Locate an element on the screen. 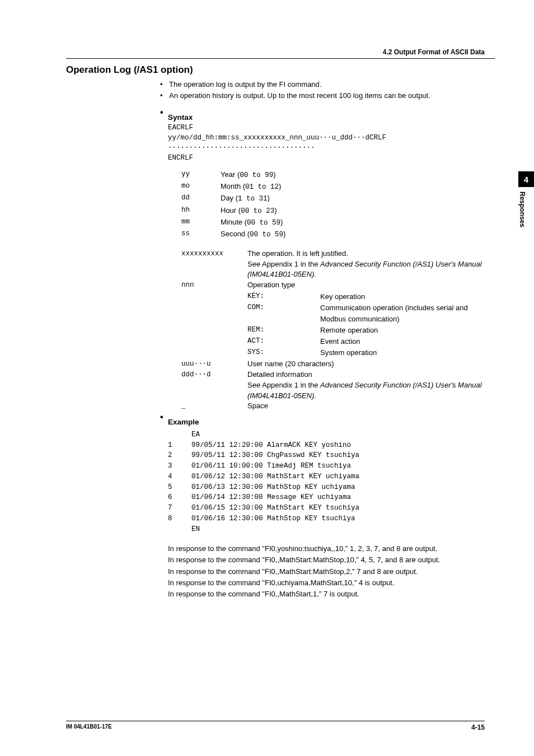  syntax-line: yy/mo/dd_hh:mm:ss_xxxxxxxxxx_nnn_uuu···u… is located at coordinates (331, 138).